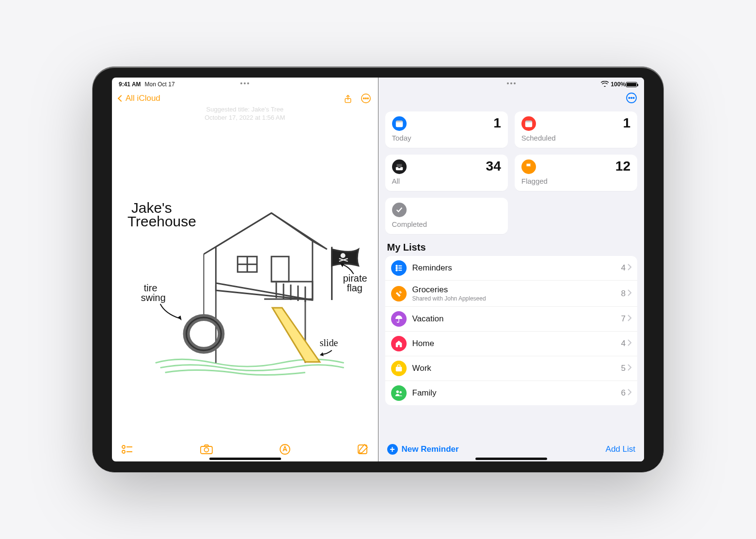 The image size is (756, 539). I want to click on list-count: 8, so click(623, 294).